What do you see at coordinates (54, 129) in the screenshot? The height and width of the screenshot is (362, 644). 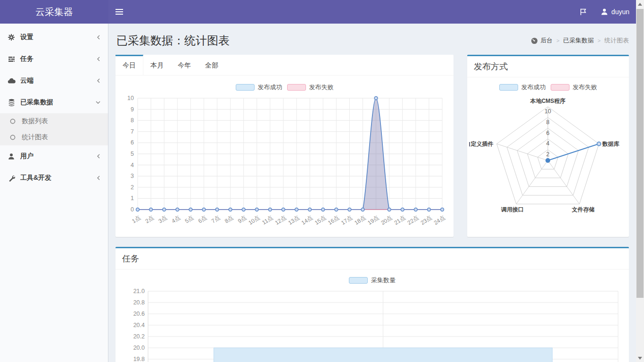 I see `collected-data-submenu: 数据列表 统计图表` at bounding box center [54, 129].